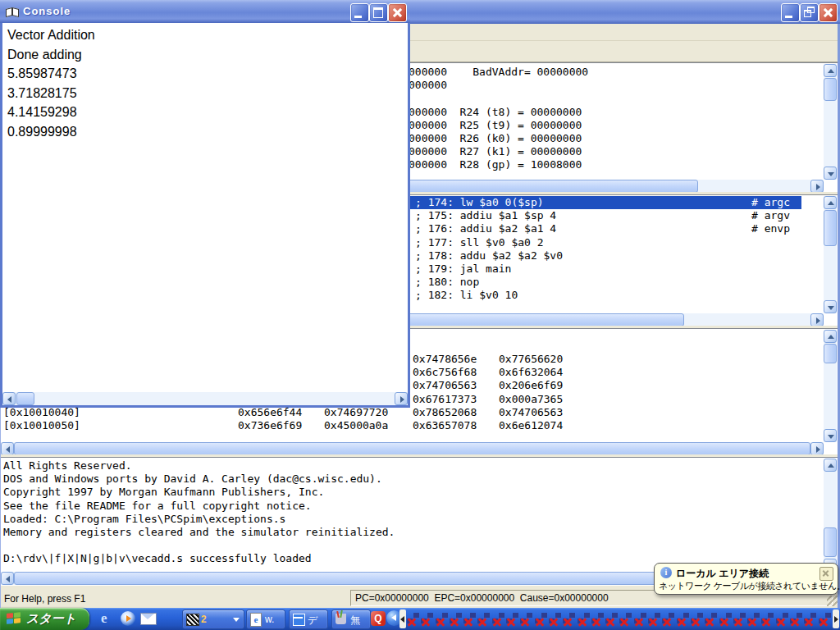  Describe the element at coordinates (832, 600) in the screenshot. I see `resize-grip` at that location.